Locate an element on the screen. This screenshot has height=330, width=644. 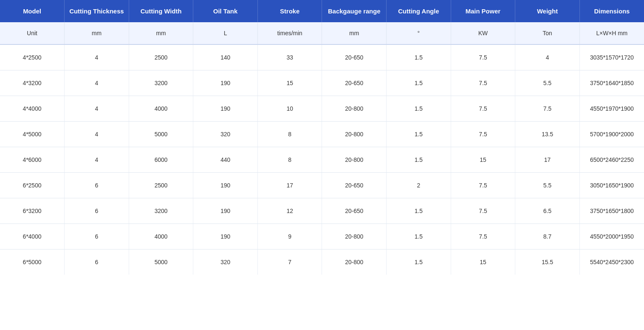
unit-cell-9: L×W×H mm is located at coordinates (612, 34).